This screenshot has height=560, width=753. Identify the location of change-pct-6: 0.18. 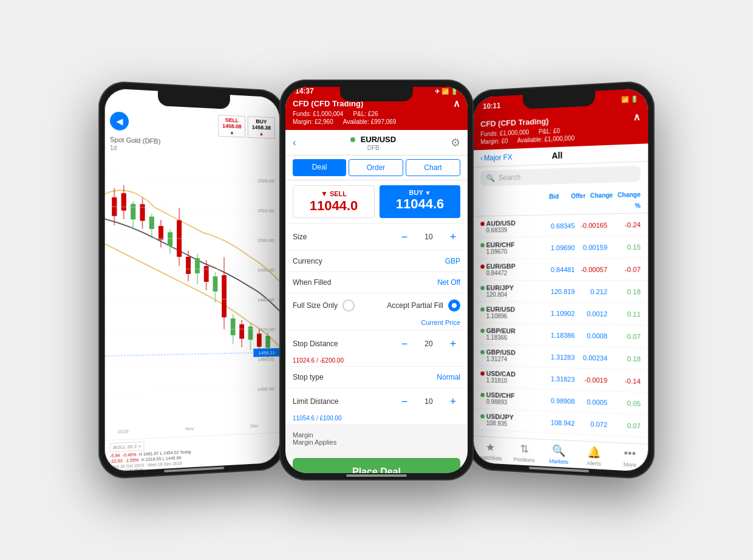
(624, 358).